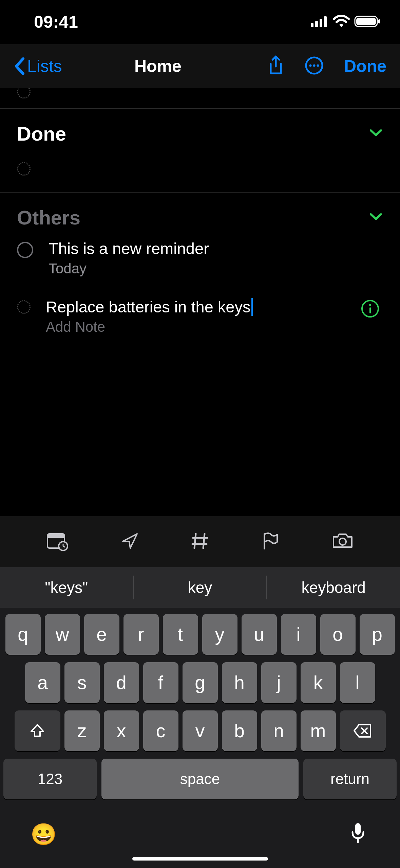 The image size is (400, 868). What do you see at coordinates (200, 317) in the screenshot?
I see `reminder-item-editing: Replace batteries in the keys Add Note` at bounding box center [200, 317].